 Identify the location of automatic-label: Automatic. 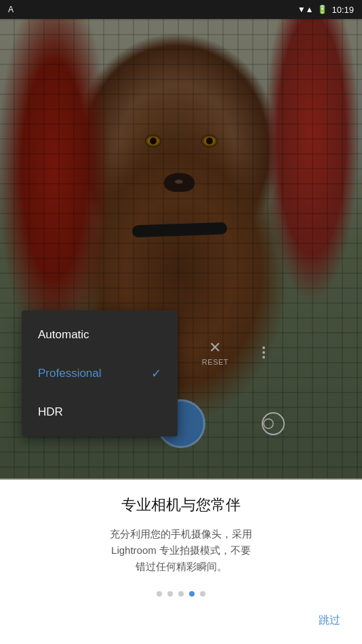
(64, 335).